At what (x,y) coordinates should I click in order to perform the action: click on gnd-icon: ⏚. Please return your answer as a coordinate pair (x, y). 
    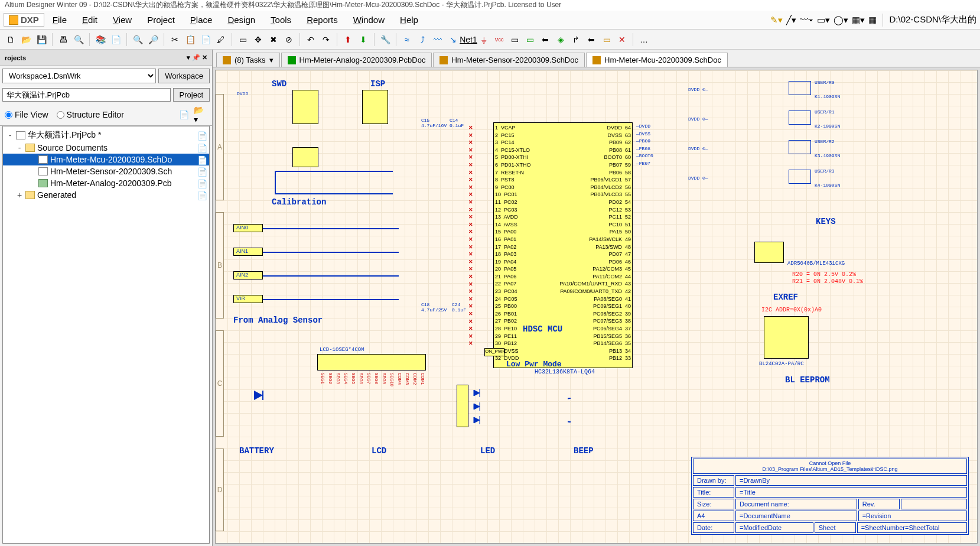
    Looking at the image, I should click on (484, 40).